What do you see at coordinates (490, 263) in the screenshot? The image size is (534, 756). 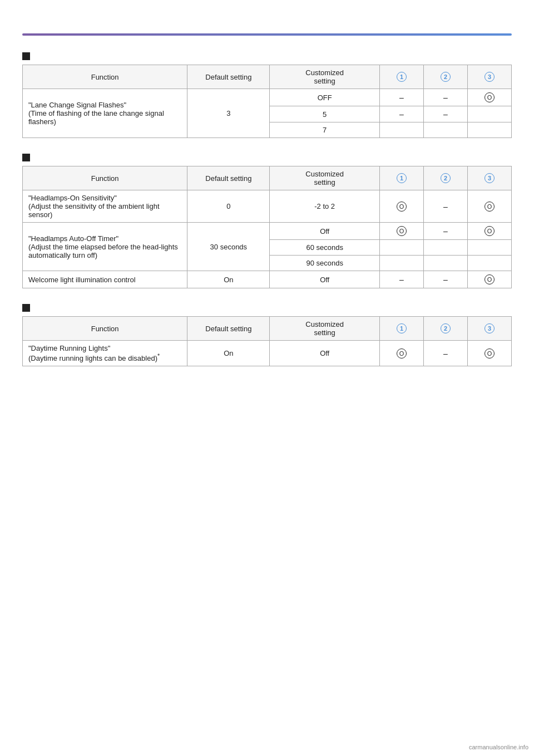 I see `col3-2-2c` at bounding box center [490, 263].